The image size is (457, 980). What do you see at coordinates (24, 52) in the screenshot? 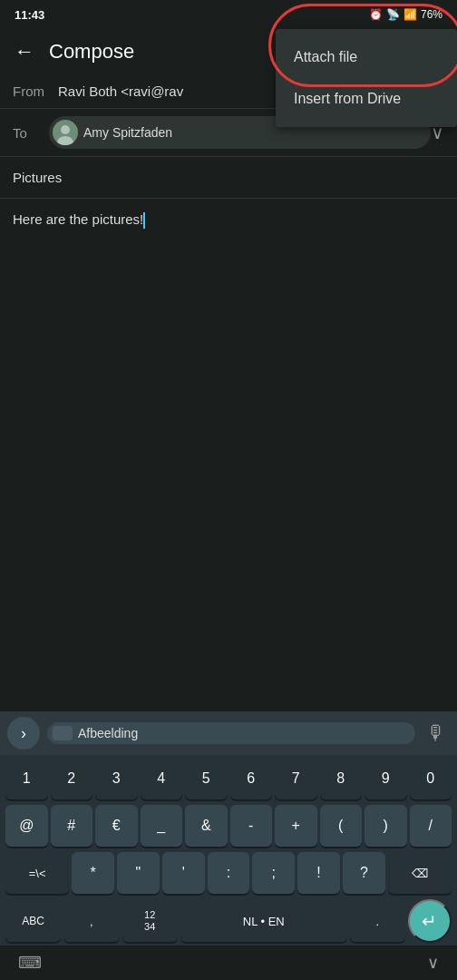
I see `back-button: ←` at bounding box center [24, 52].